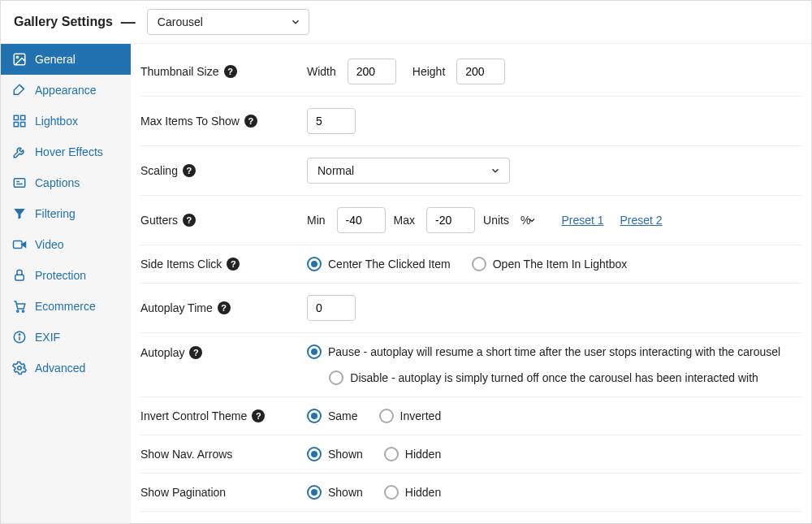  What do you see at coordinates (19, 306) in the screenshot?
I see `cart-icon` at bounding box center [19, 306].